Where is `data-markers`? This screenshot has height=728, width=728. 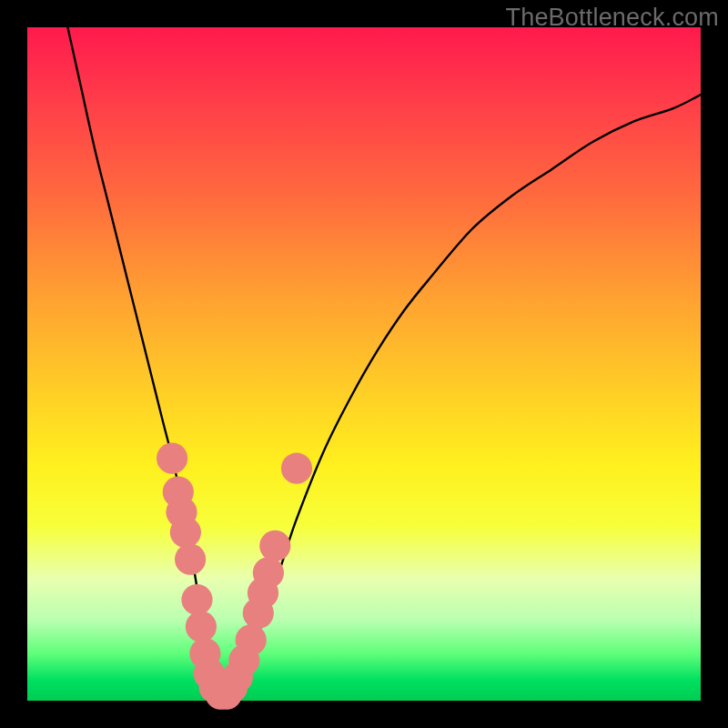 data-markers is located at coordinates (235, 577).